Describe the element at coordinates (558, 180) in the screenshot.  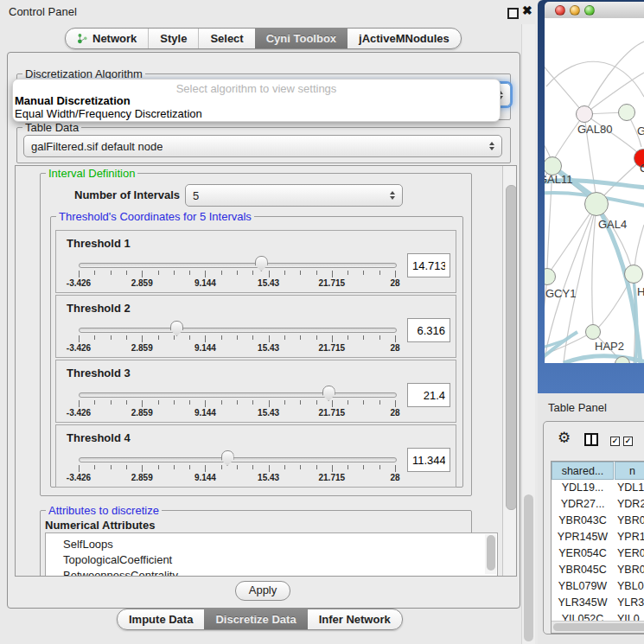
I see `node-label: GAL11` at that location.